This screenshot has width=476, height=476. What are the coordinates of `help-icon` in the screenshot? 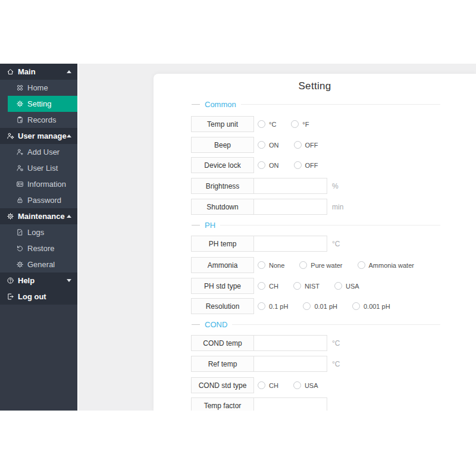 It's located at (11, 281).